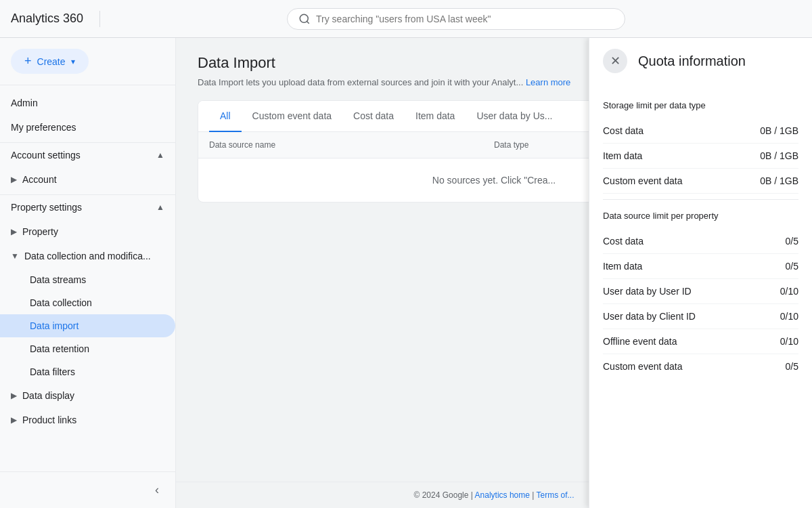  Describe the element at coordinates (555, 495) in the screenshot. I see `footer-link-terms: Terms of...` at that location.